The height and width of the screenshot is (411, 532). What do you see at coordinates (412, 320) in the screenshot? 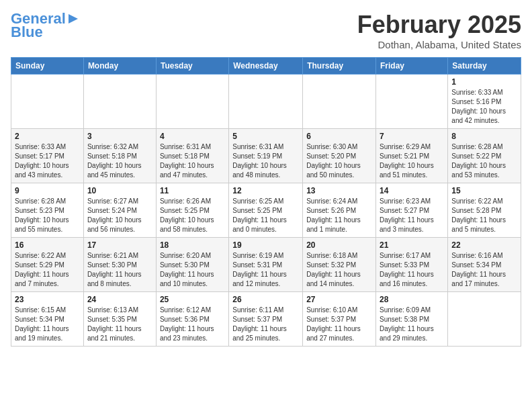
I see `calendar-cell: 28Sunrise: 6:09 AM Sunset: 5:38 PM Dayli…` at bounding box center [412, 320].